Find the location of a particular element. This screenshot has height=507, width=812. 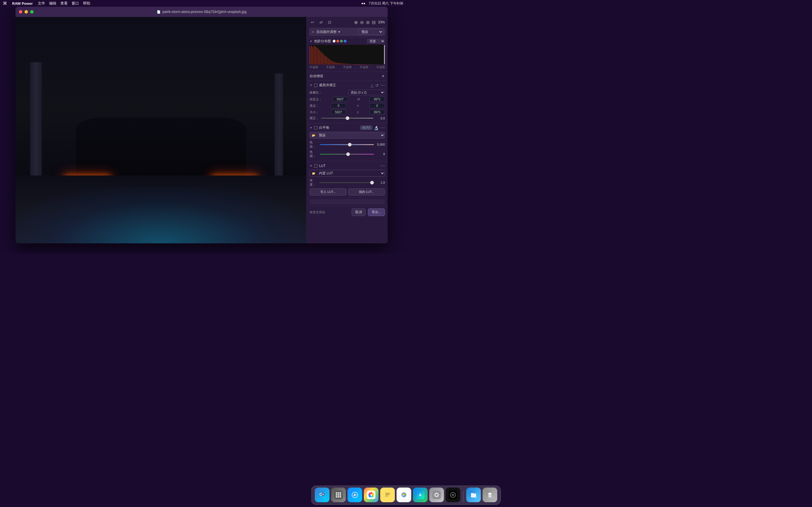

export-button: 导出... is located at coordinates (376, 212).